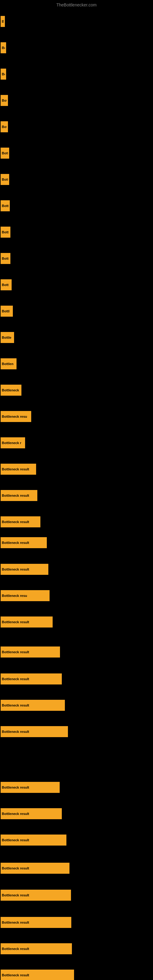 The height and width of the screenshot is (980, 153). I want to click on bar-row: B, so click(76, 21).